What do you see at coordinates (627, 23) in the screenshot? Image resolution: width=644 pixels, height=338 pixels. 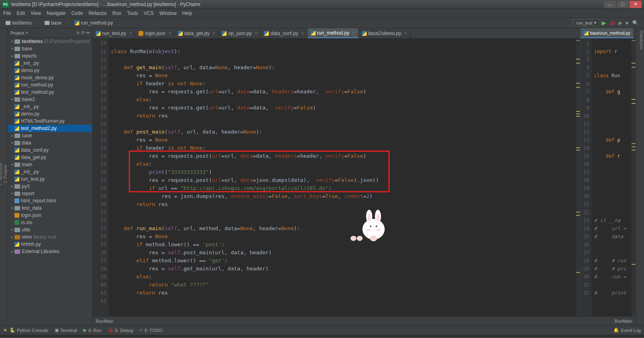 I see `stop-button: ■` at bounding box center [627, 23].